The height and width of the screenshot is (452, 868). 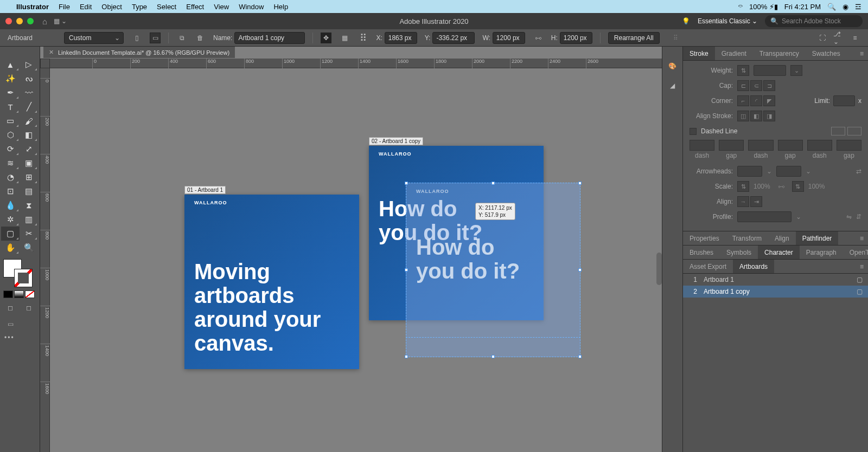 I want to click on flip-along-icon: ⇋, so click(x=849, y=217).